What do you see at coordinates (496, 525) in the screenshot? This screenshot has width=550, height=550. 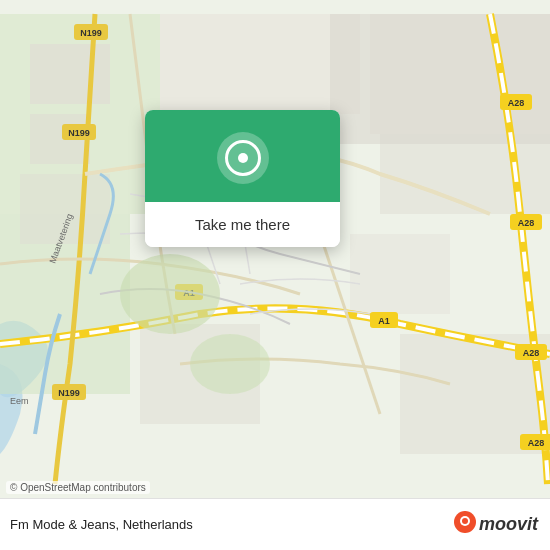 I see `moovit-logo: moovit` at bounding box center [496, 525].